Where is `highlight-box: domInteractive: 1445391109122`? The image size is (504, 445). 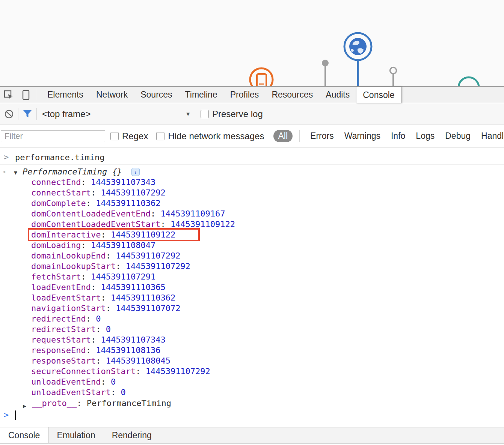
highlight-box: domInteractive: 1445391109122 is located at coordinates (114, 235).